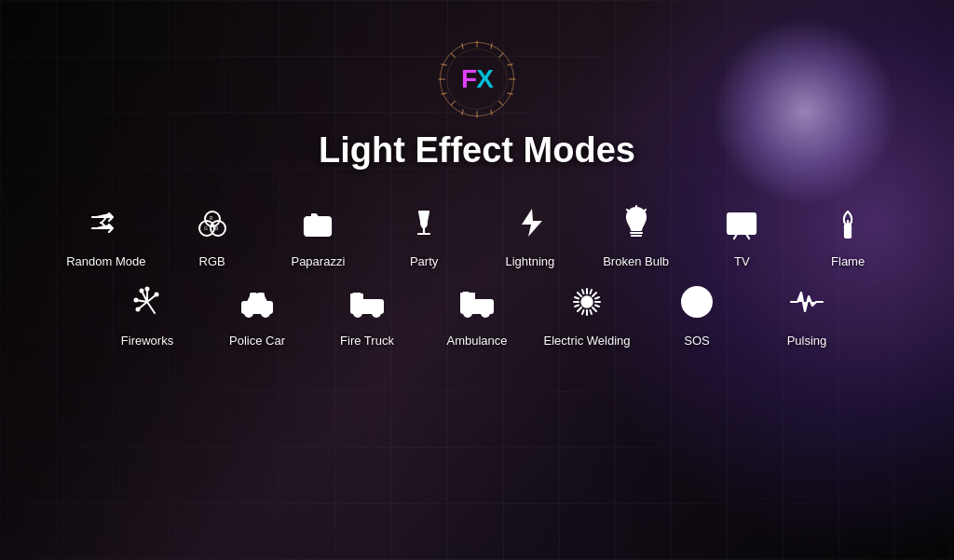 The image size is (954, 560). I want to click on police-car-icon, so click(257, 302).